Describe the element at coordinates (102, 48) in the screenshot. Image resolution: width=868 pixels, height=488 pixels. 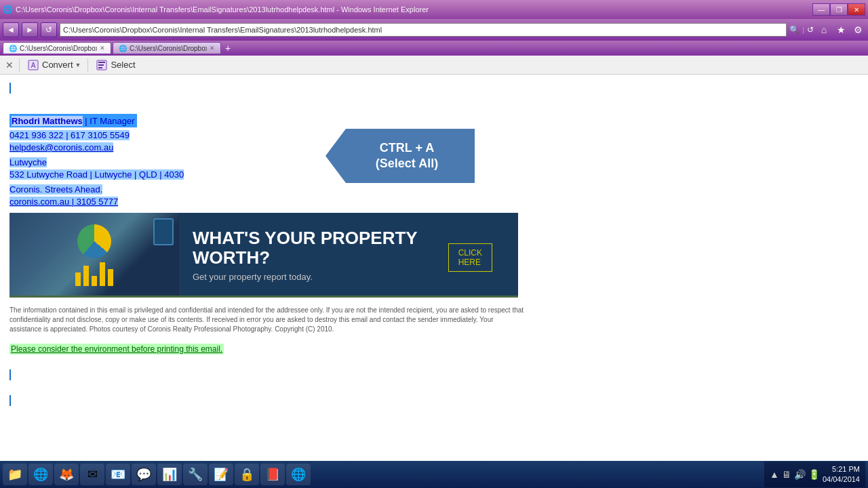
I see `tab-1-close: ✕` at that location.